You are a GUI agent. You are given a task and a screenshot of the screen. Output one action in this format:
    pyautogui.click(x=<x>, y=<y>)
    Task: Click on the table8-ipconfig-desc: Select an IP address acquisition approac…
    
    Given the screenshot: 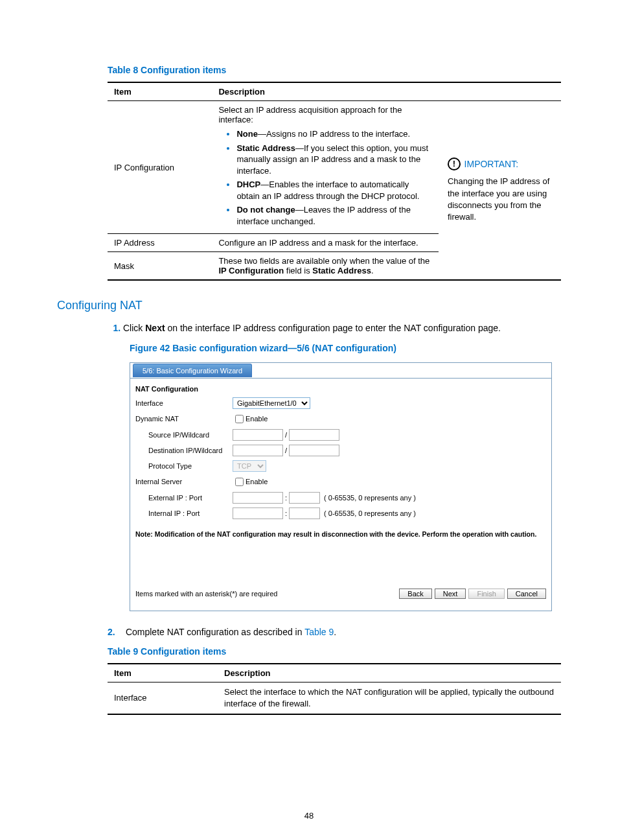 What is the action you would take?
    pyautogui.click(x=325, y=167)
    